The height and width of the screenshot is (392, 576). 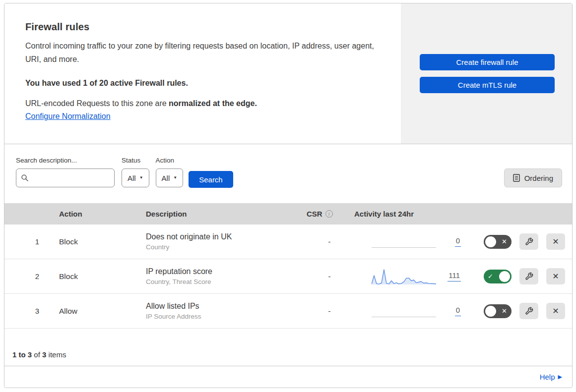 I want to click on rule-action: Allow, so click(x=102, y=311).